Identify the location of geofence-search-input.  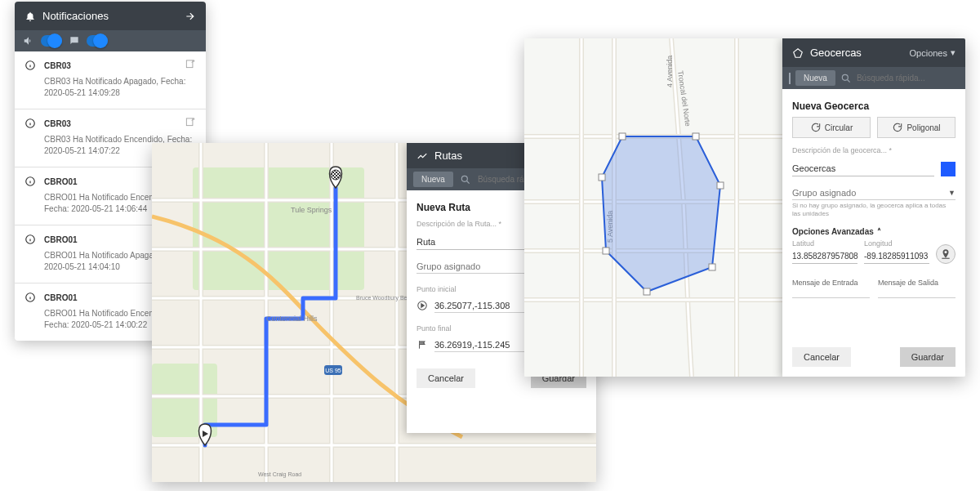
(908, 78).